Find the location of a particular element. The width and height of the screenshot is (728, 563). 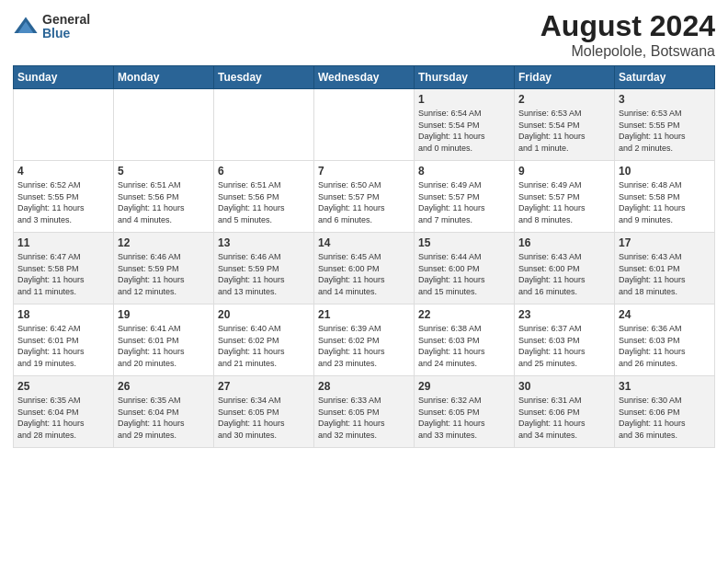

day-number: 9 is located at coordinates (564, 171).